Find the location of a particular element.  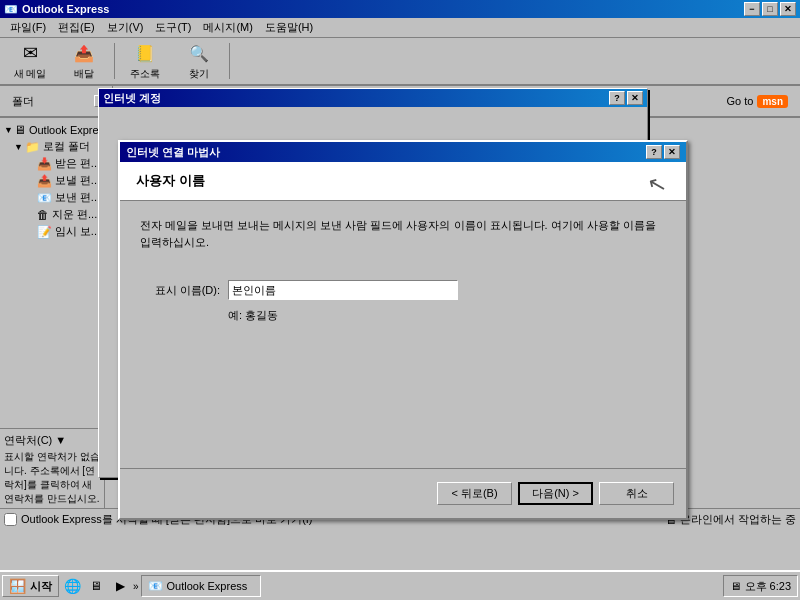

deleted-label: 지운 편... is located at coordinates (74, 214).